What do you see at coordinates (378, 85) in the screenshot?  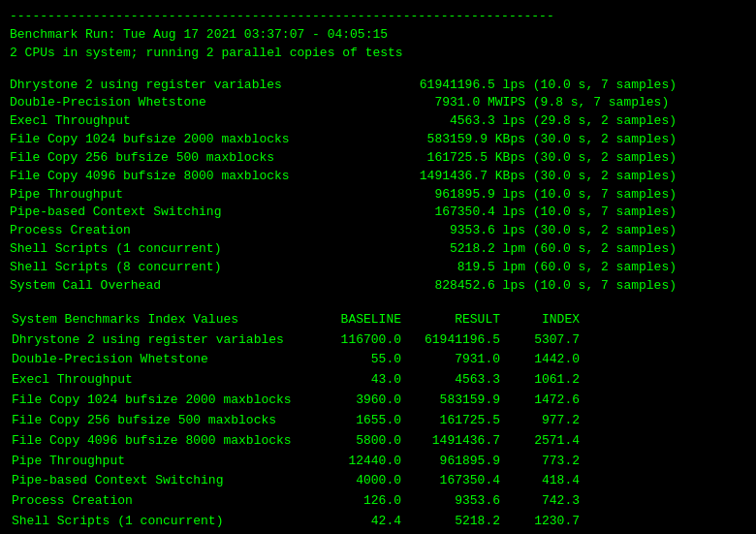 I see `bench-row: Dhrystone 2 using register variables6194…` at bounding box center [378, 85].